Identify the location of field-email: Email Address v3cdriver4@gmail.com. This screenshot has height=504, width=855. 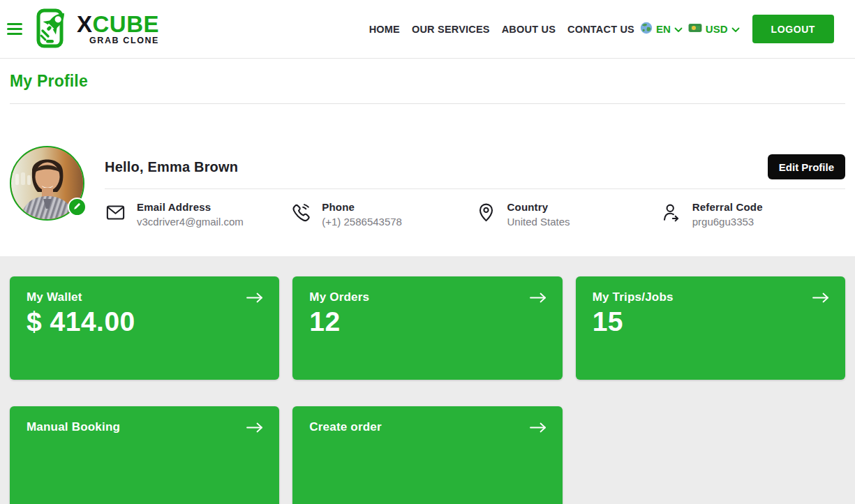
(197, 214).